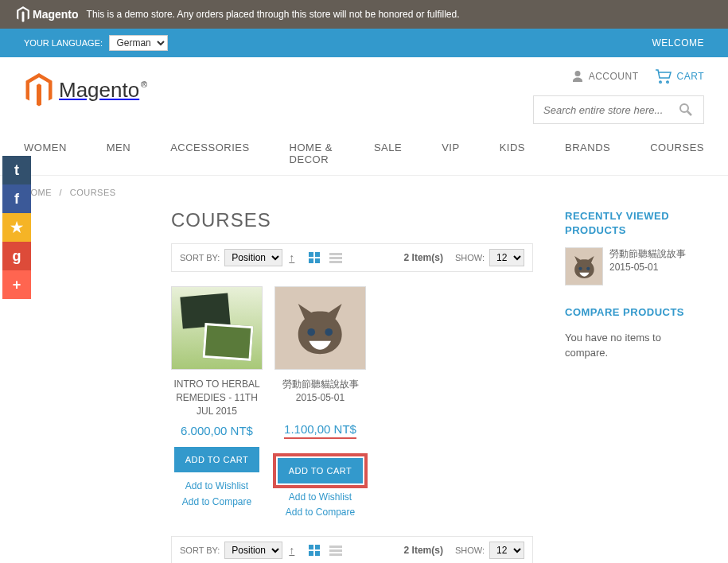 This screenshot has height=563, width=728. I want to click on brand-text-small: Magento, so click(56, 14).